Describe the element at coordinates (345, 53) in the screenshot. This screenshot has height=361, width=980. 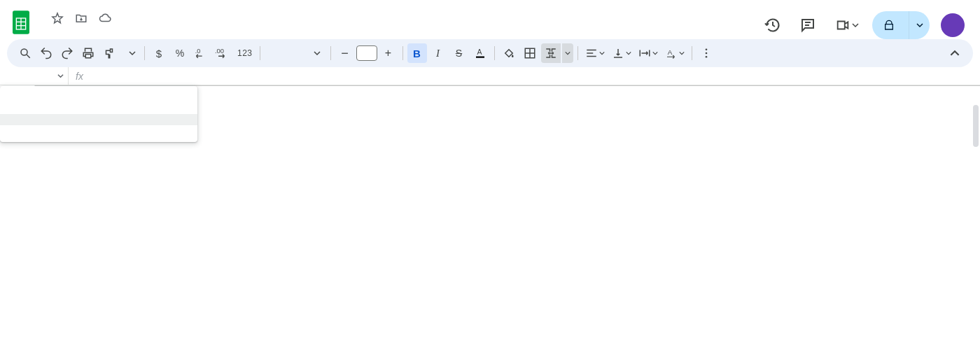
I see `decrease-font-icon: −` at that location.